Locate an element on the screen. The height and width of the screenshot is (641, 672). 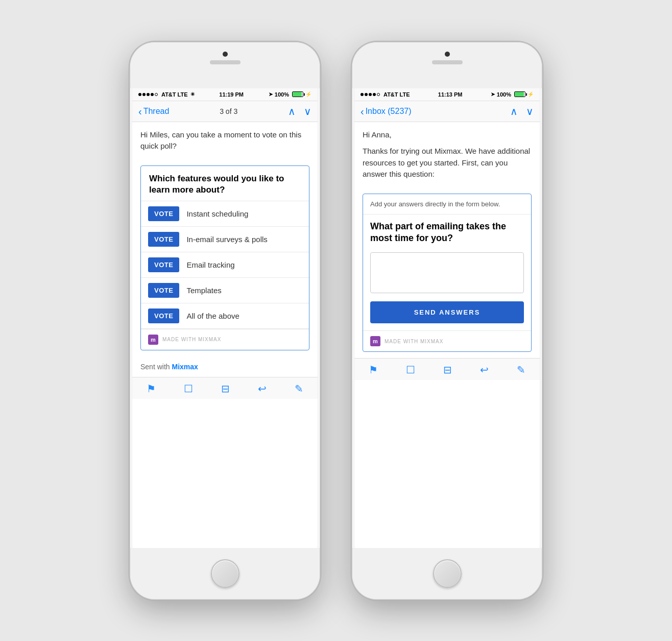
poll-footer: m MADE WITH MIXMAX is located at coordinates (225, 339).